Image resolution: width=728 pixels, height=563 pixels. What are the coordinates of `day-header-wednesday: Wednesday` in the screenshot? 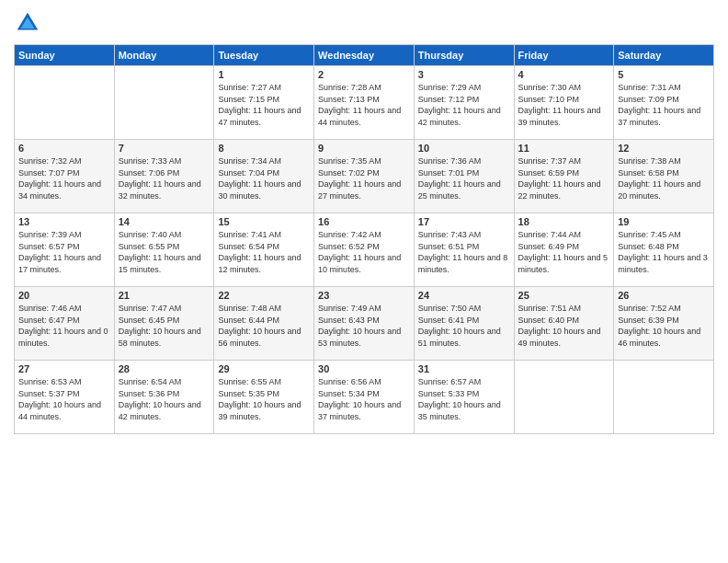 It's located at (364, 55).